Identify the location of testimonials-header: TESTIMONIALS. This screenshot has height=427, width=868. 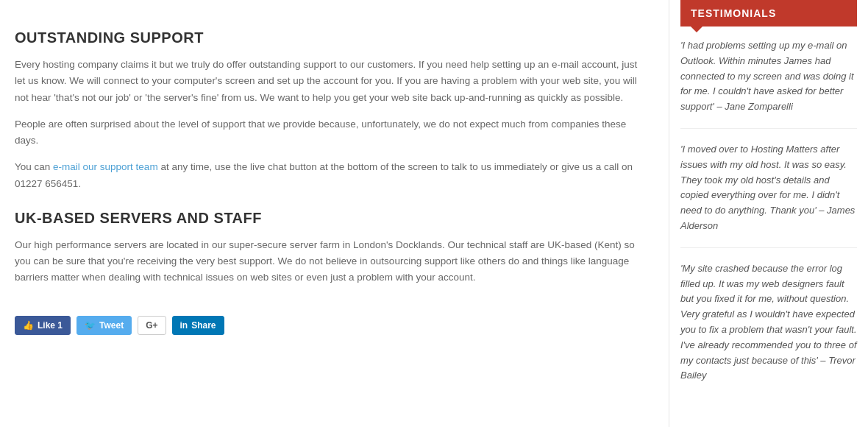
(769, 13).